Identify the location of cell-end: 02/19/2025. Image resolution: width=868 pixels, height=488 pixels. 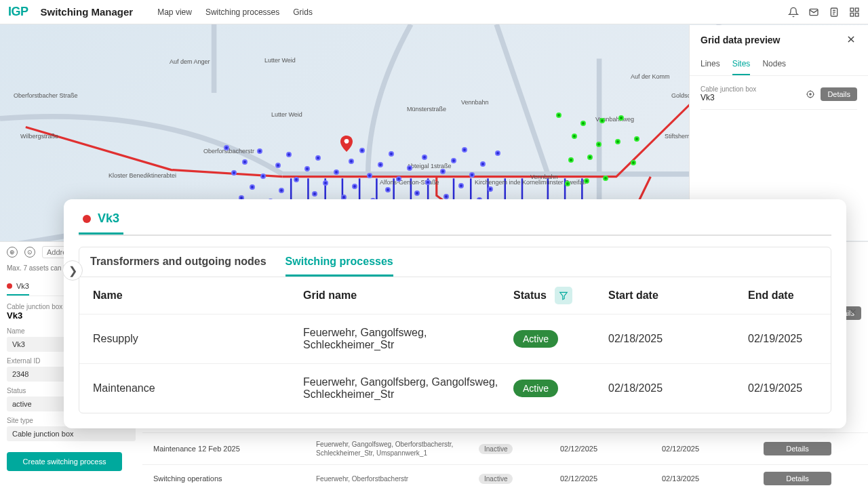
(789, 339).